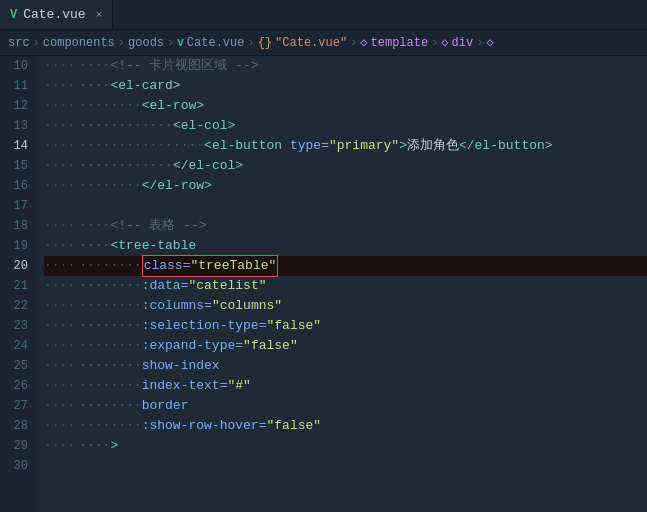 The width and height of the screenshot is (647, 512). Describe the element at coordinates (346, 286) in the screenshot. I see `code-line-21: ············:data="catelist"` at that location.